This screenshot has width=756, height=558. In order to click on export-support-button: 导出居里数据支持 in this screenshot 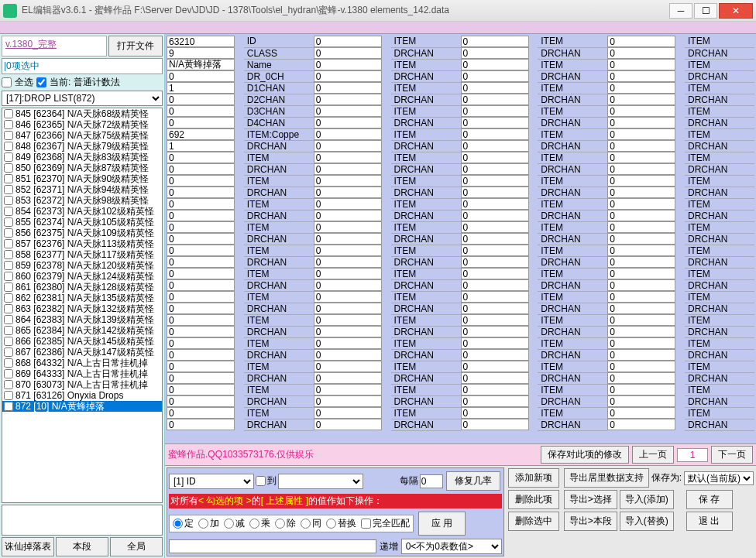, I will do `click(607, 478)`.